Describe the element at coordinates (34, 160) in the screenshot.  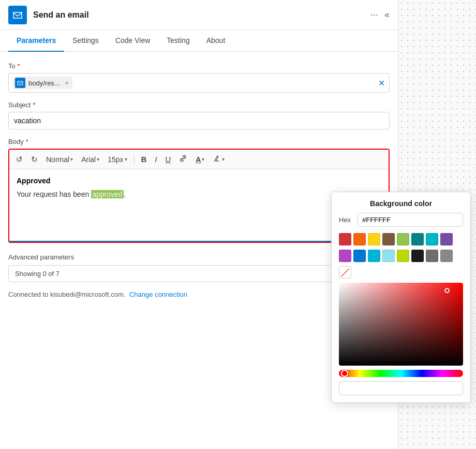
I see `redo-icon: ↻` at that location.